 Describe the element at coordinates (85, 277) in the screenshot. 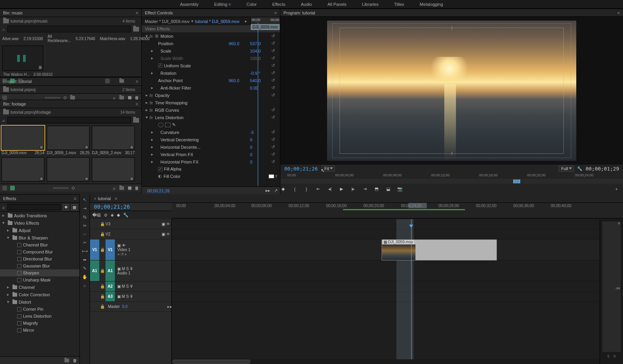

I see `hand-tool: ✋` at that location.